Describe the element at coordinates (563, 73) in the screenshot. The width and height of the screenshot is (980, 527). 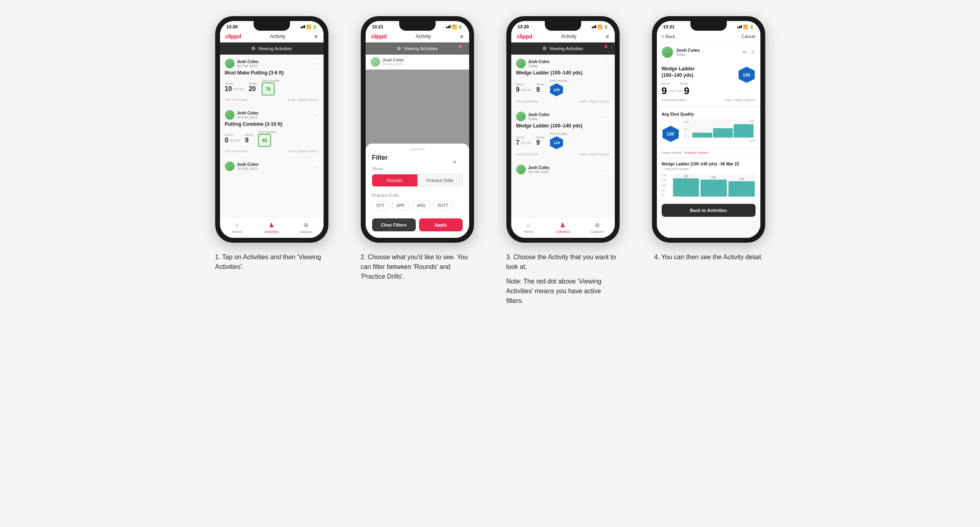
I see `activity-title-s3-1: Wedge Ladder (100–140 yds)` at that location.